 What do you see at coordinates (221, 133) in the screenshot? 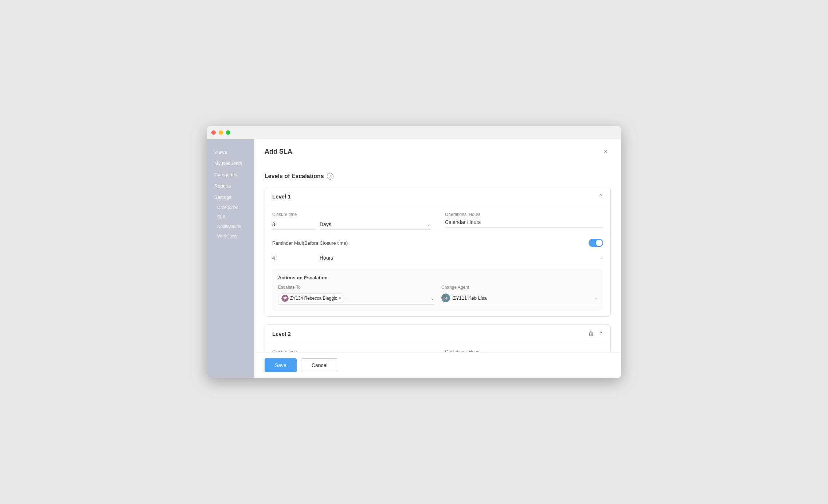
I see `tl-minimize` at bounding box center [221, 133].